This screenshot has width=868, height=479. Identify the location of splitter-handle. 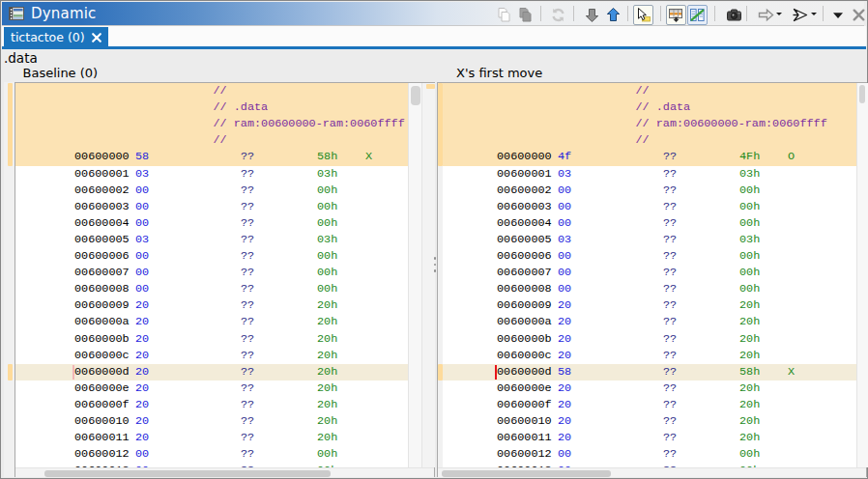
(436, 280).